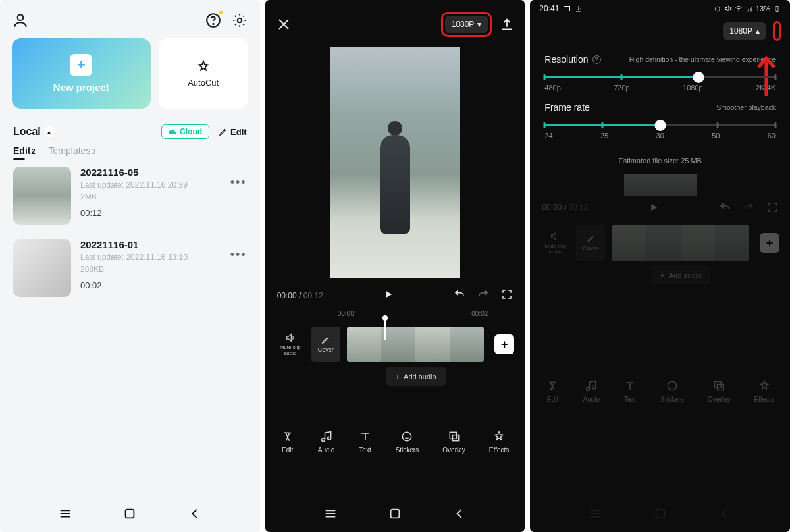 The image size is (790, 532). What do you see at coordinates (49, 132) in the screenshot?
I see `chevron-up-icon: ▴` at bounding box center [49, 132].